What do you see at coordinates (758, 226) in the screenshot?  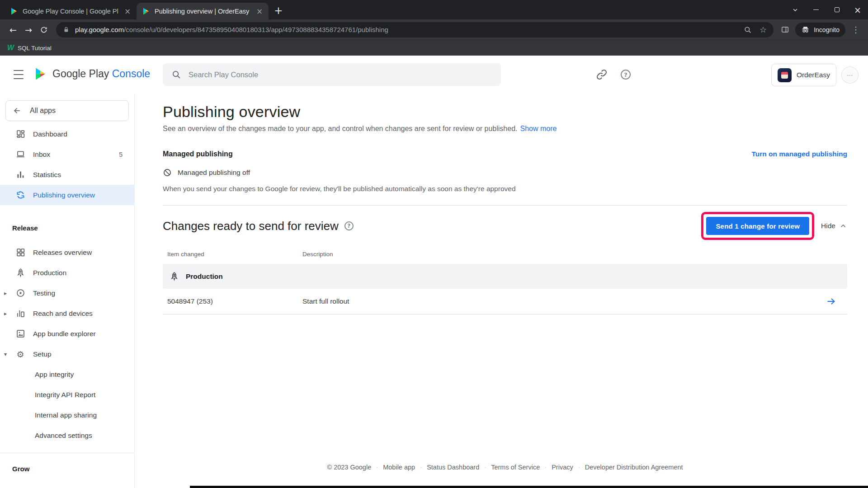 I see `annotation-highlight-box: Send 1 change for review` at bounding box center [758, 226].